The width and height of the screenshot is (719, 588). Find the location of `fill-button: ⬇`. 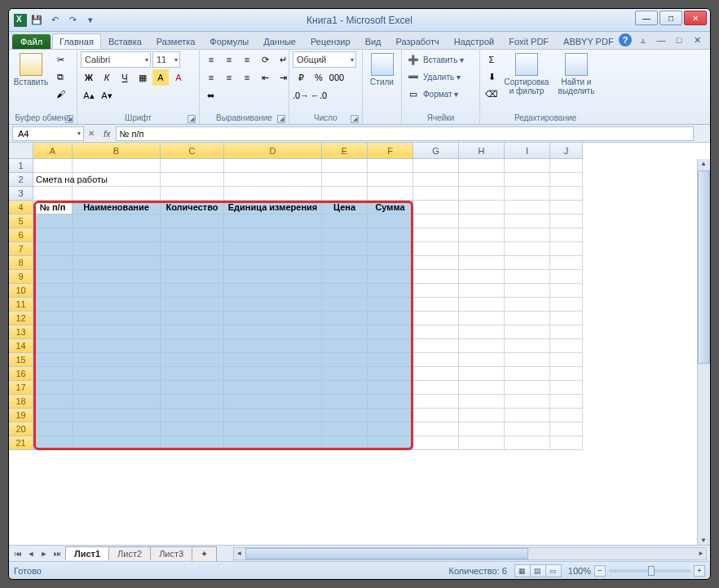

fill-button: ⬇ is located at coordinates (492, 77).